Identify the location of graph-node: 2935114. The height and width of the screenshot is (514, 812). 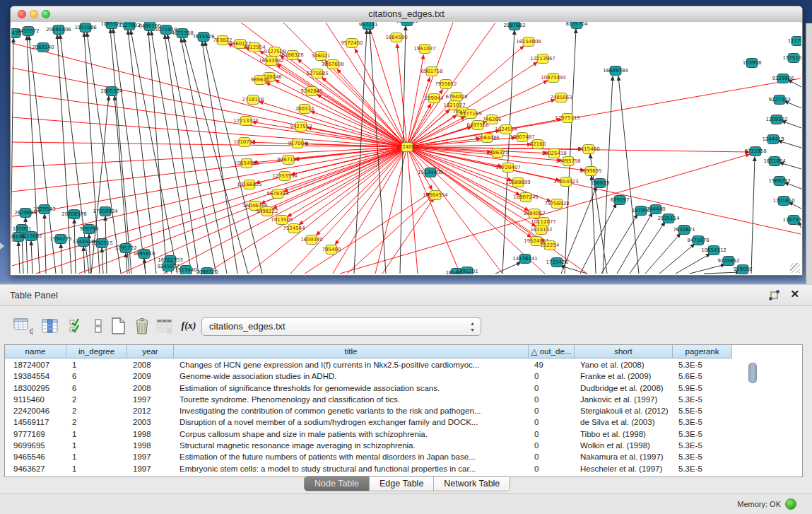
(669, 219).